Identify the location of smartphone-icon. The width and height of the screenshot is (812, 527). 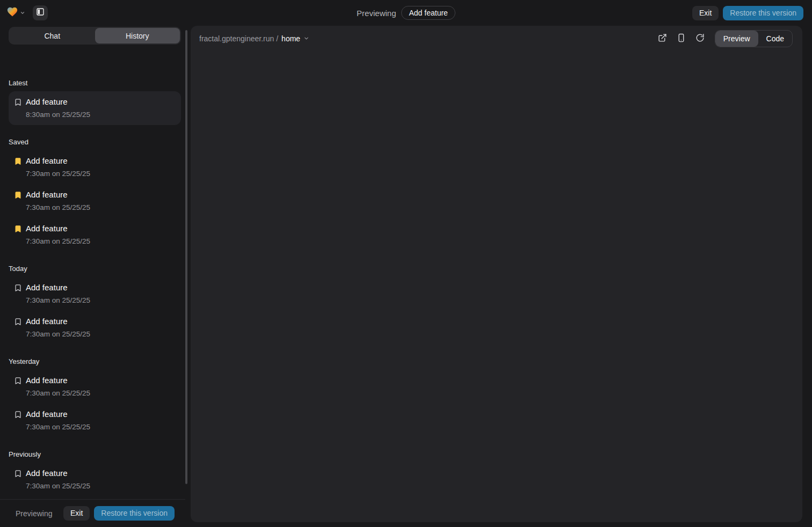
(681, 39).